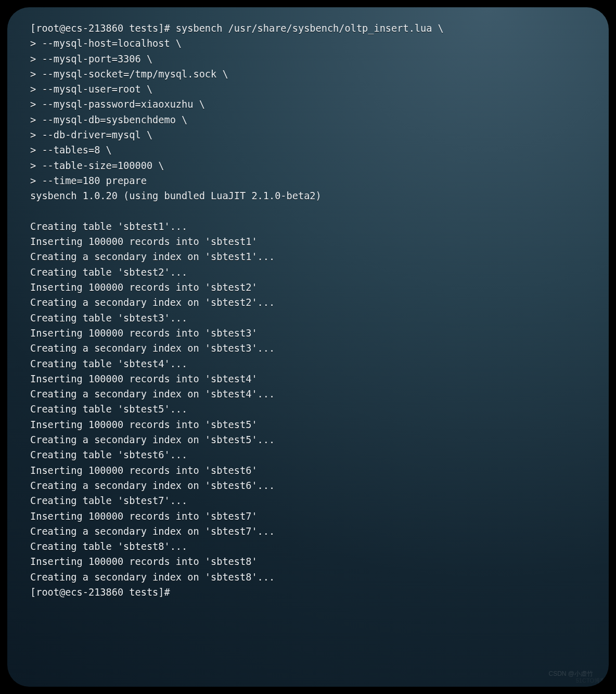  I want to click on terminal-line: Creating a secondary index on 'sbtest3'.…, so click(308, 349).